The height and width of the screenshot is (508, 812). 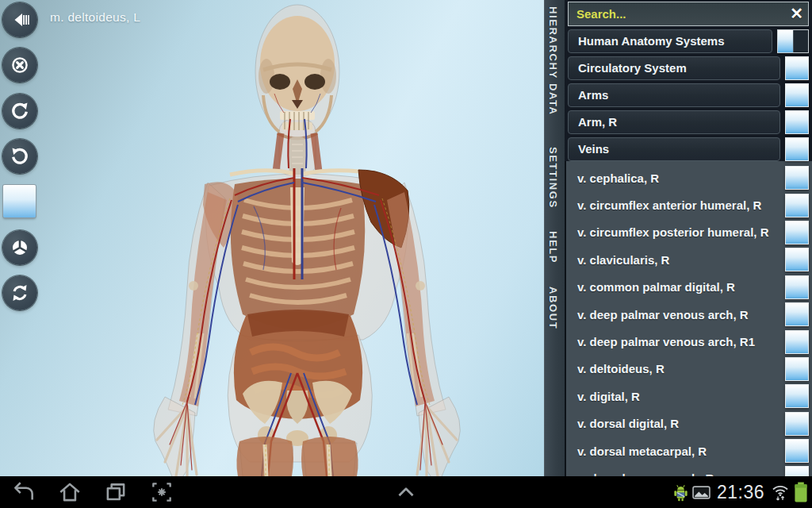 I want to click on list-item-label: v. common palmar digital, R, so click(x=674, y=287).